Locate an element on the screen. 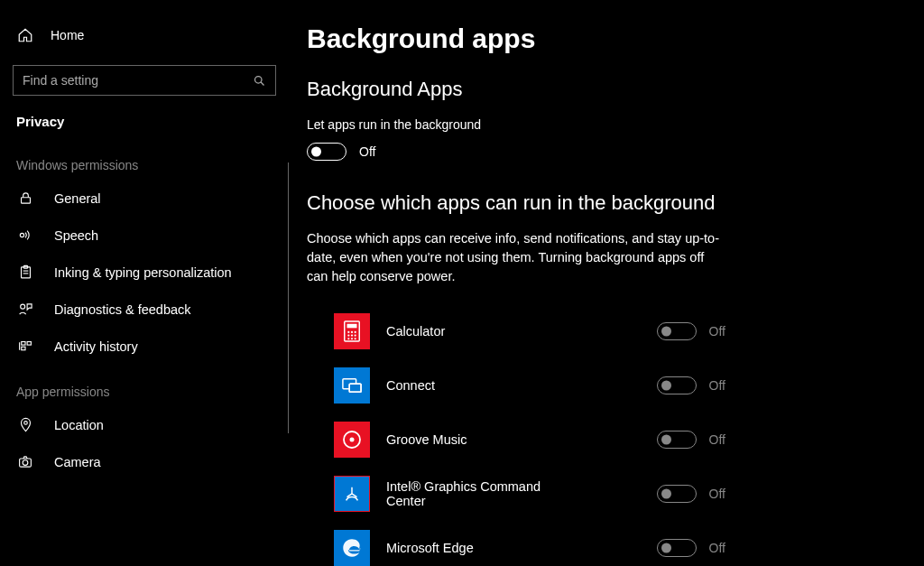  app-name: Groove Music is located at coordinates (481, 440).